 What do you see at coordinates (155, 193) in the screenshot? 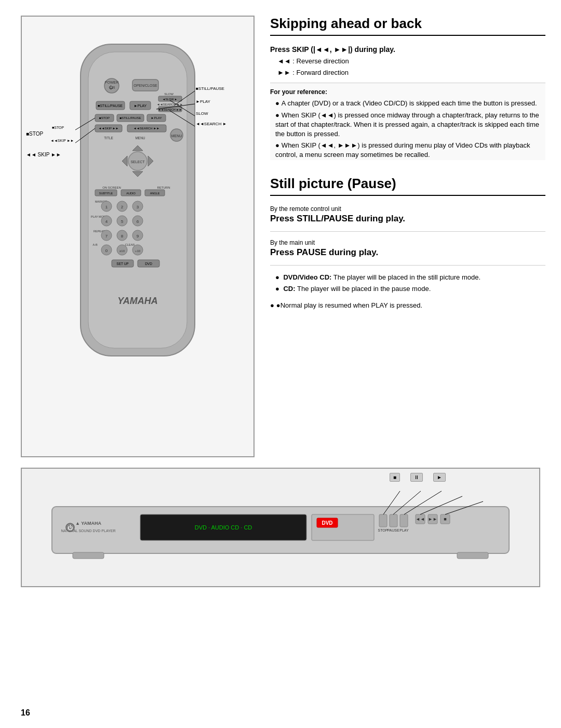
I see `svg-text: ANGLE` at bounding box center [155, 193].